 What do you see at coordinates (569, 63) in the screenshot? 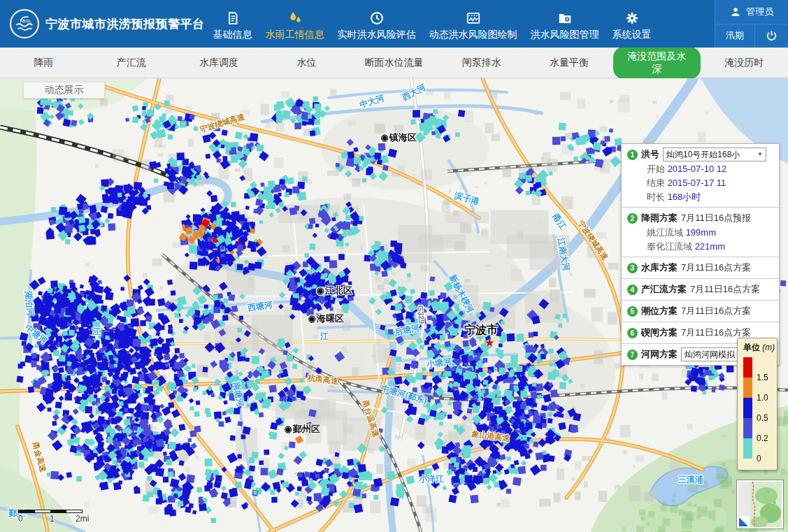
I see `tab-7: 水量平衡` at bounding box center [569, 63].